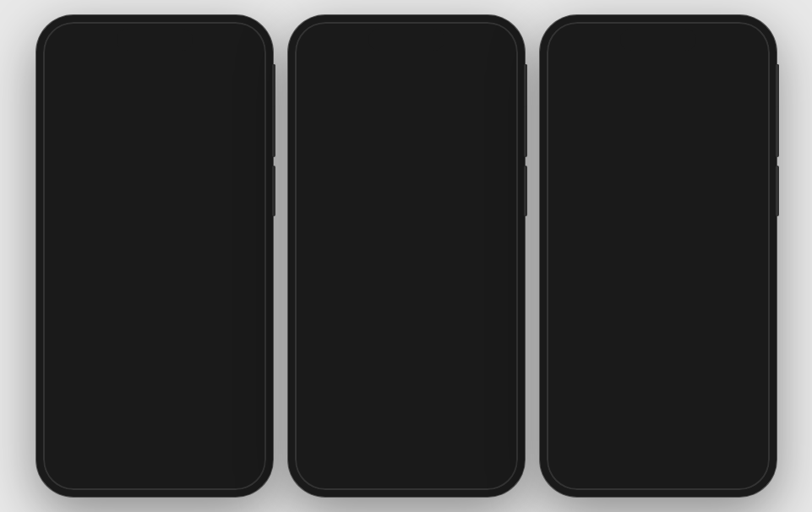  What do you see at coordinates (227, 383) in the screenshot?
I see `trail-item-1: Upper Yosemite Falls 14.2+` at bounding box center [227, 383].